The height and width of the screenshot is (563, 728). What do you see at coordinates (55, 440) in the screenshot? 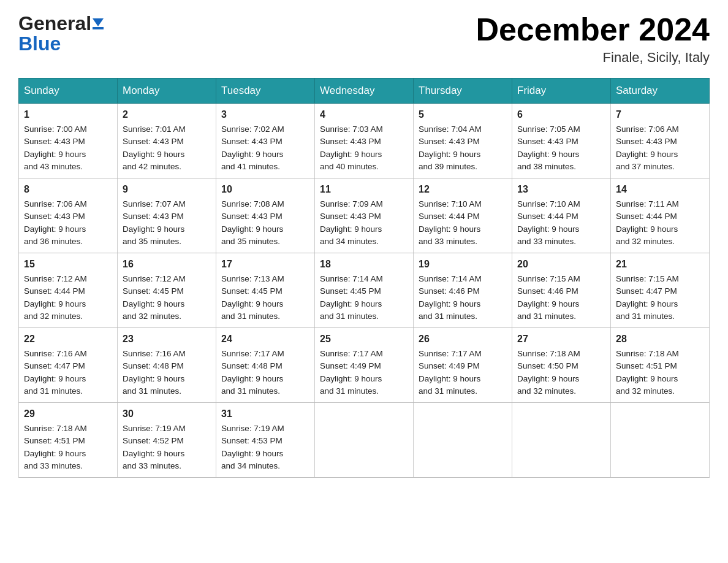
I see `sunset-label: Sunset: 4:51 PM` at bounding box center [55, 440].